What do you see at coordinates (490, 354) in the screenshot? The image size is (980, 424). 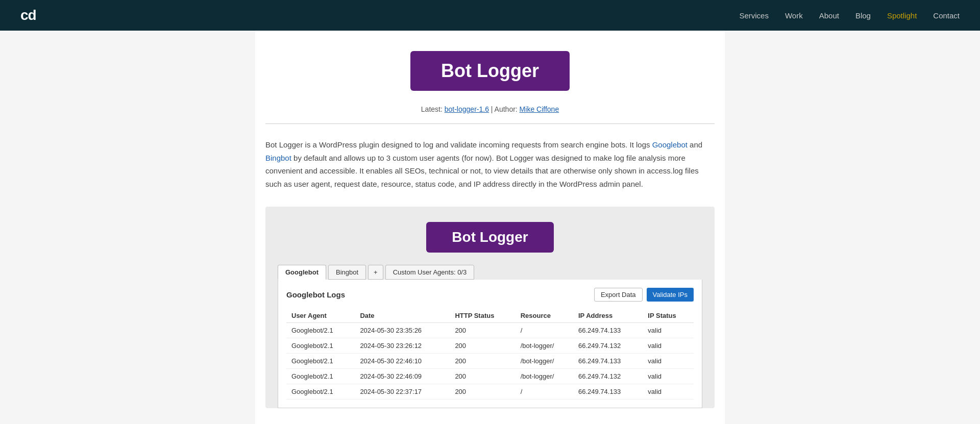 I see `logs-table: User Agent Date HTTP Status Resource IP …` at bounding box center [490, 354].